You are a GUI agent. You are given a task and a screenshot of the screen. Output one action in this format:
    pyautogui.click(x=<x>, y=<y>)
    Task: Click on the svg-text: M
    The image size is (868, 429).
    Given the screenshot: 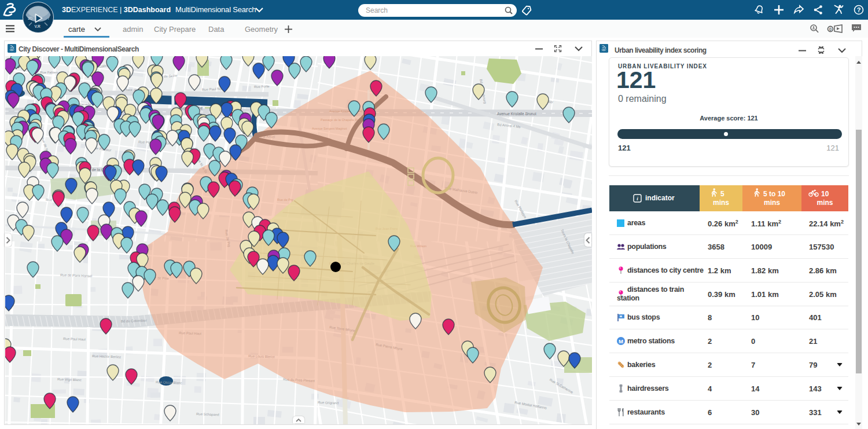 What is the action you would take?
    pyautogui.click(x=621, y=342)
    